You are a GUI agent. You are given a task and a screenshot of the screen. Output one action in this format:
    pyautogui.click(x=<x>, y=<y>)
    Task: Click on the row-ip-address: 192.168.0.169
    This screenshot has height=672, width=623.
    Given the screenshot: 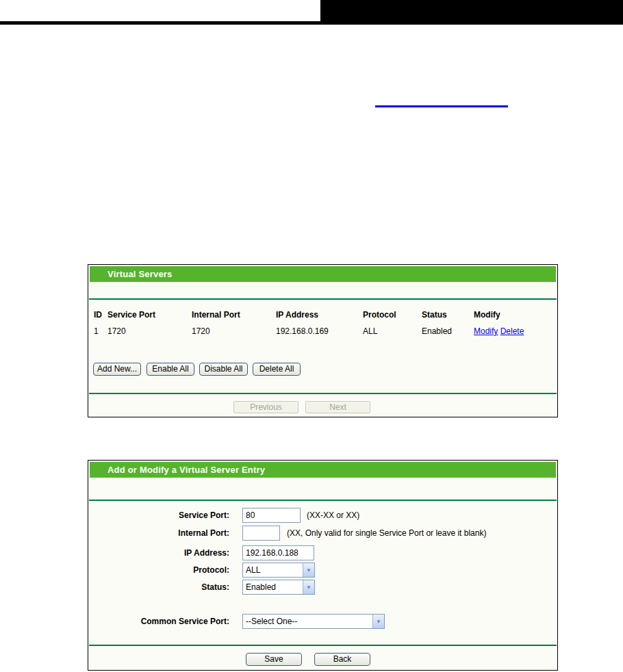 What is the action you would take?
    pyautogui.click(x=303, y=331)
    